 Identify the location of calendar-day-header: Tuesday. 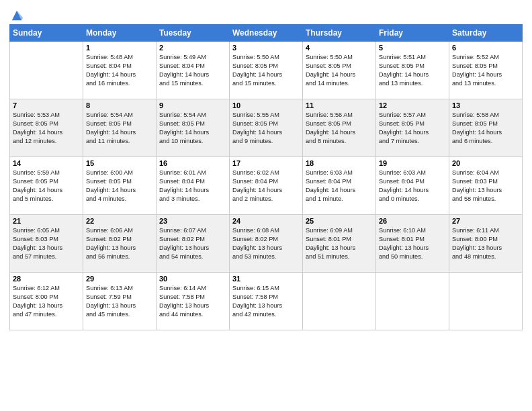
(193, 34).